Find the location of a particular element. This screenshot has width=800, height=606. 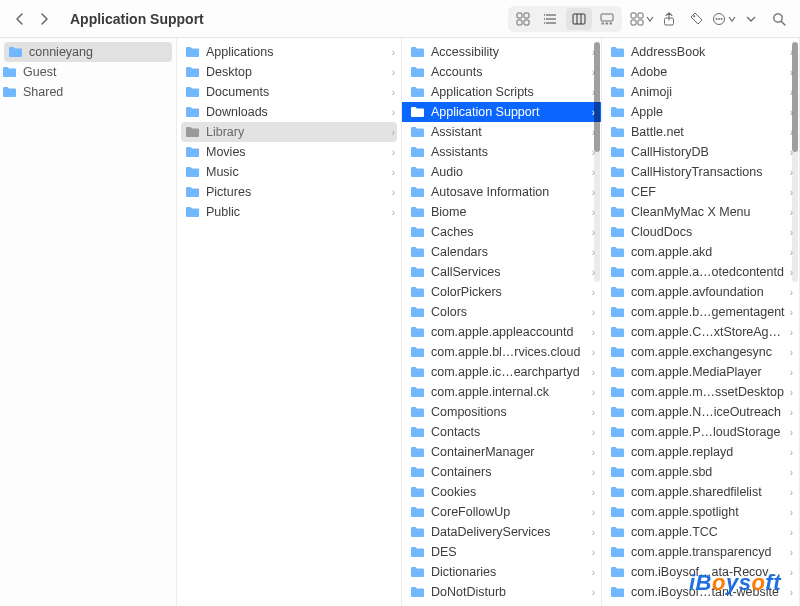

folder-item: Battle.net› is located at coordinates (700, 132).